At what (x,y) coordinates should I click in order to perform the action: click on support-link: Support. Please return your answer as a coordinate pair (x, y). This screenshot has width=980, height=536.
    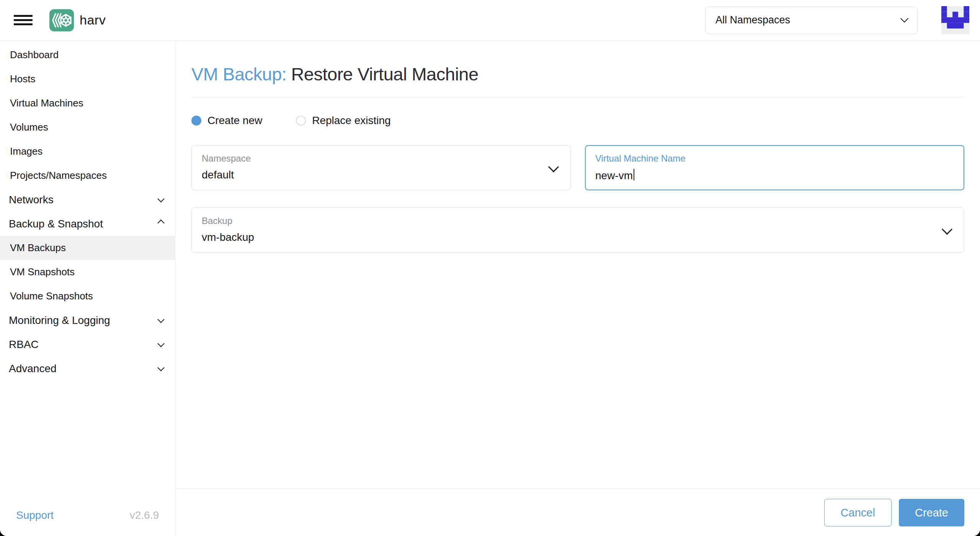
    Looking at the image, I should click on (35, 515).